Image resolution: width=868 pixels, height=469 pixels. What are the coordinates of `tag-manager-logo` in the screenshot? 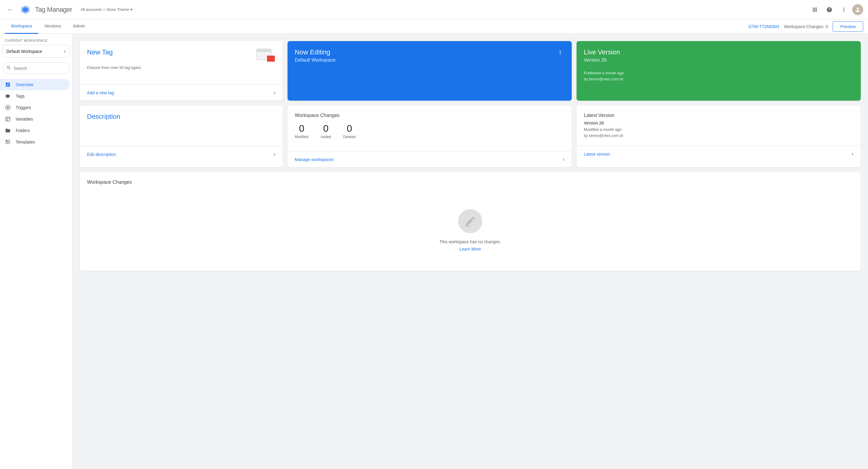 It's located at (25, 10).